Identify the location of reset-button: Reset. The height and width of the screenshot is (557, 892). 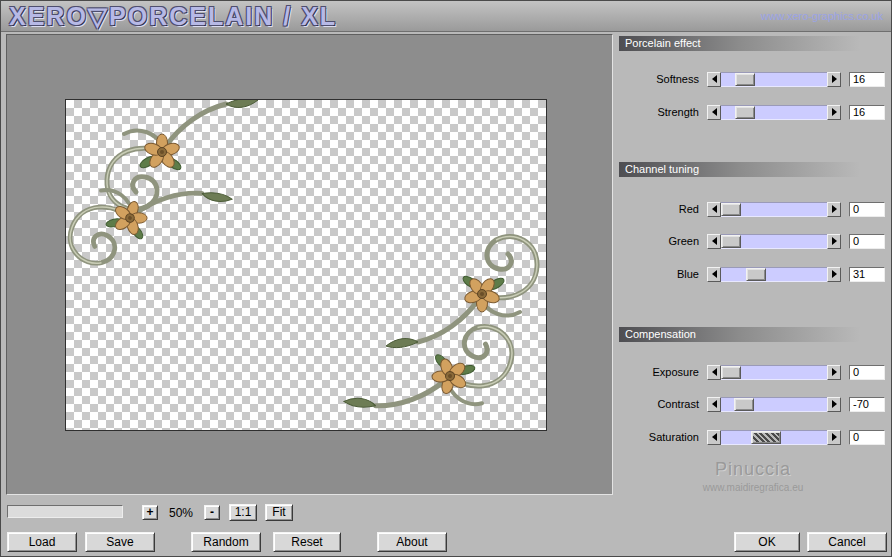
(307, 542).